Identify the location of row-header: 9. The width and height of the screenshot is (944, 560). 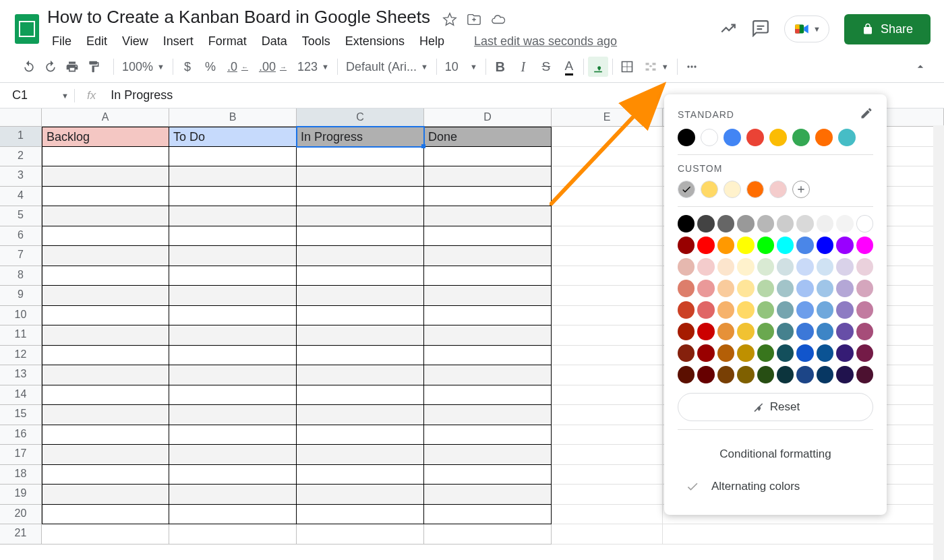
(21, 296).